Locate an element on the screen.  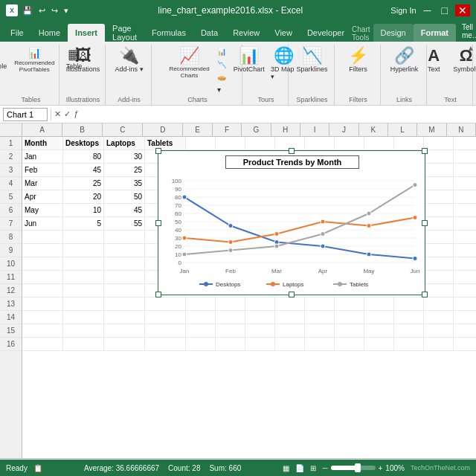
cell-10-B is located at coordinates (83, 264).